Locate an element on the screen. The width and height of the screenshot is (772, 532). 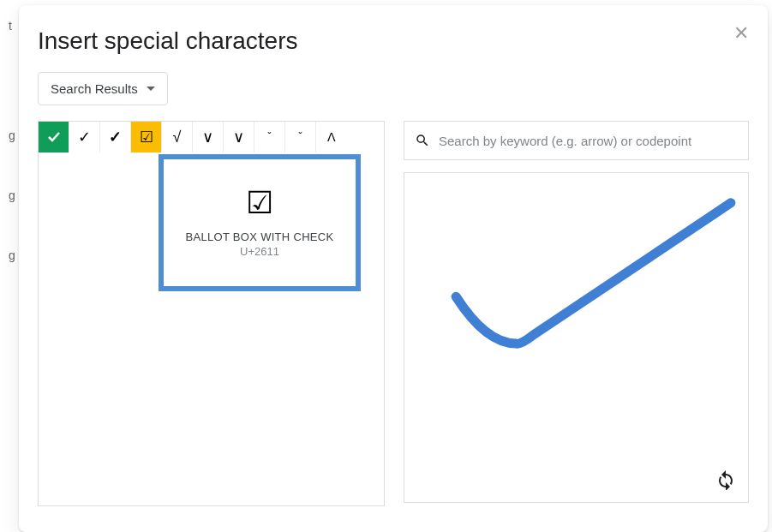
character-tooltip: ☑ BALLOT BOX WITH CHECK U+2611 is located at coordinates (260, 223).